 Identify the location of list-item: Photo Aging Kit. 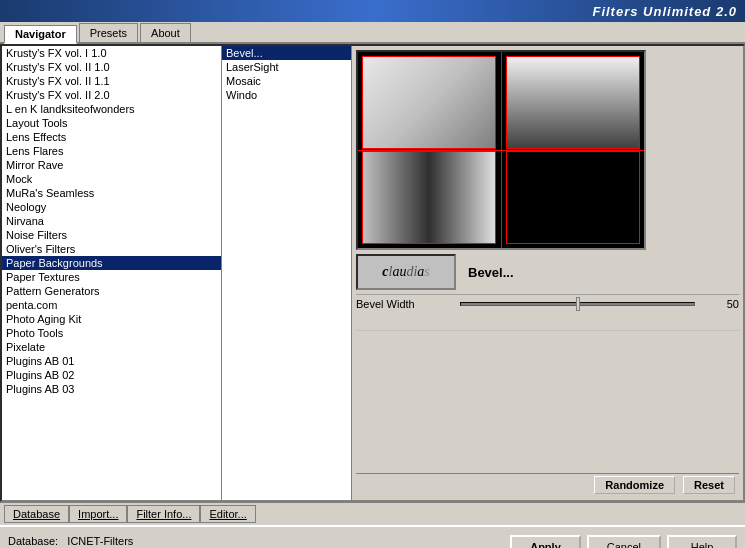
(112, 319).